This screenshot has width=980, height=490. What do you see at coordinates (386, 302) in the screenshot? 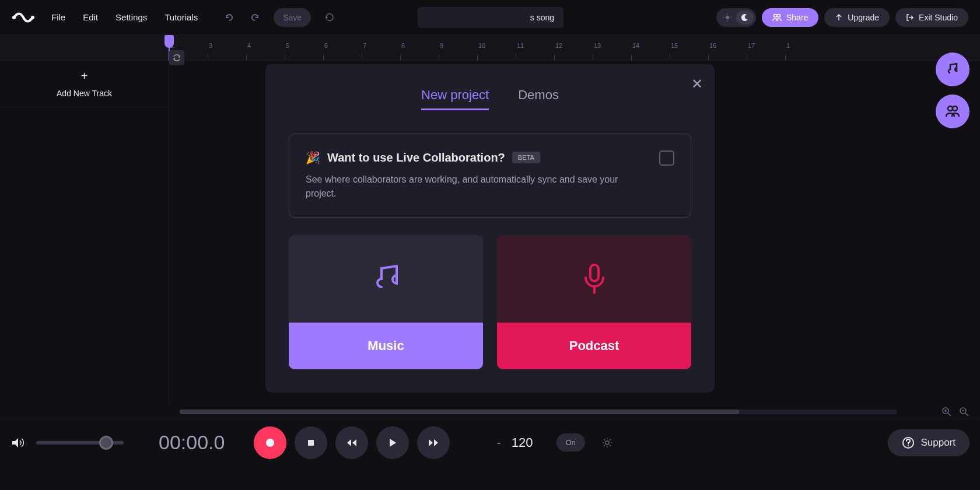
I see `music-project-card: Music` at bounding box center [386, 302].